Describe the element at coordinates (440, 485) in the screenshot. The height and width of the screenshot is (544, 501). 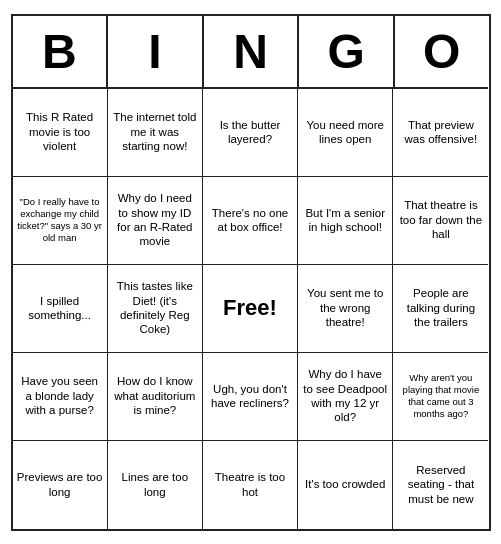
I see `bingo-cell-24: Reserved seating - that must be new` at that location.